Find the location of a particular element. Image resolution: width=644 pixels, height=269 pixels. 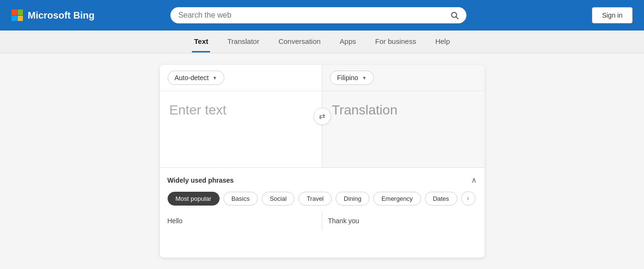

phrase-tag-most-popular: Most popular is located at coordinates (194, 198).